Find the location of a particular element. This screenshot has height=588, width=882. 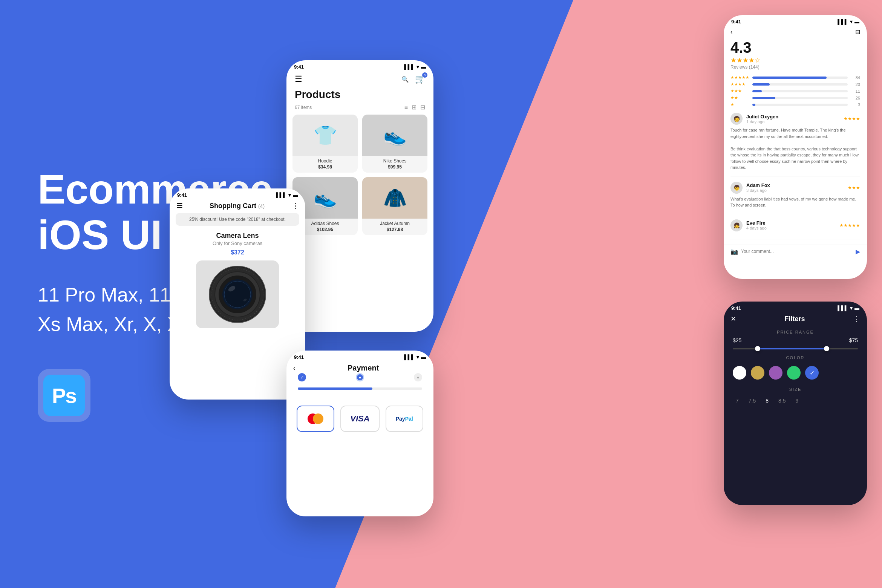

cart-badge: 3 is located at coordinates (425, 75).